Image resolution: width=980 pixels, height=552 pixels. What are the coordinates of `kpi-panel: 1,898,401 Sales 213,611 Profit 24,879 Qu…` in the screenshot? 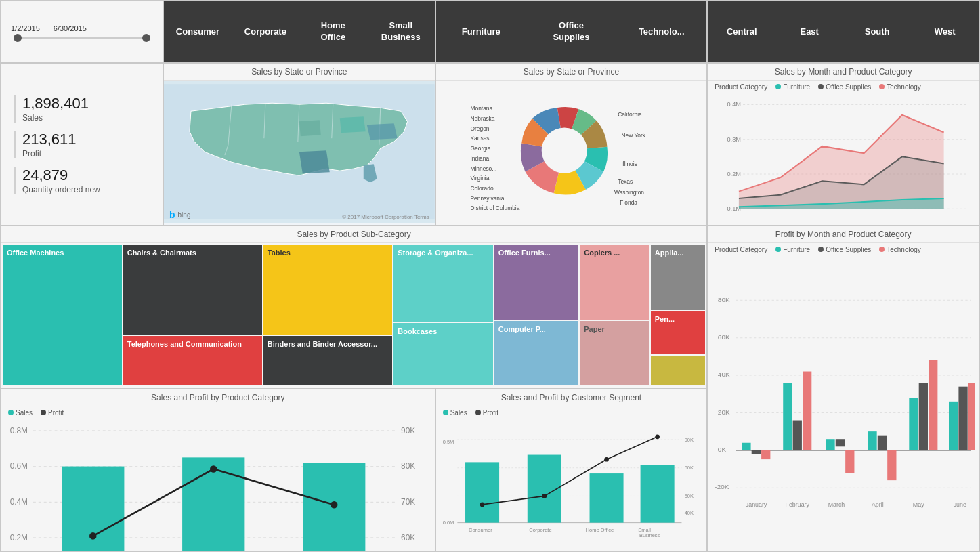 It's located at (82, 144).